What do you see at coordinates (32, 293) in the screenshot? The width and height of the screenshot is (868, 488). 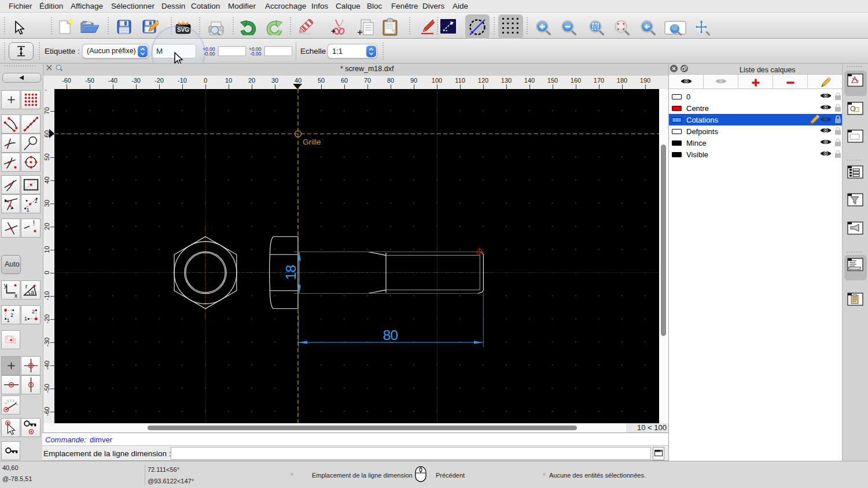 I see `svg-text: a` at bounding box center [32, 293].